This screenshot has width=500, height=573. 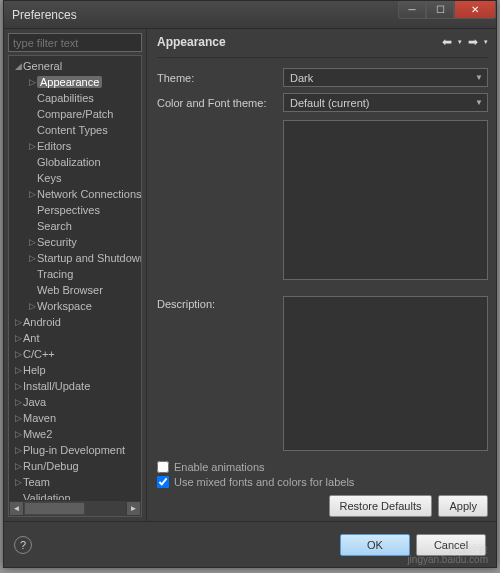 What do you see at coordinates (76, 370) in the screenshot?
I see `tree-item: ▷Help` at bounding box center [76, 370].